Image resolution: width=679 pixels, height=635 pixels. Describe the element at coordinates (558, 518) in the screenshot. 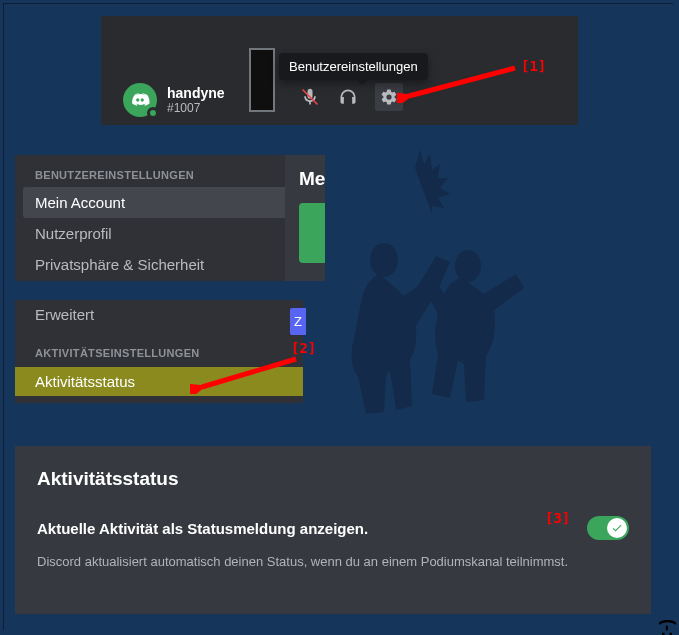

I see `annotation-3: [3]` at that location.